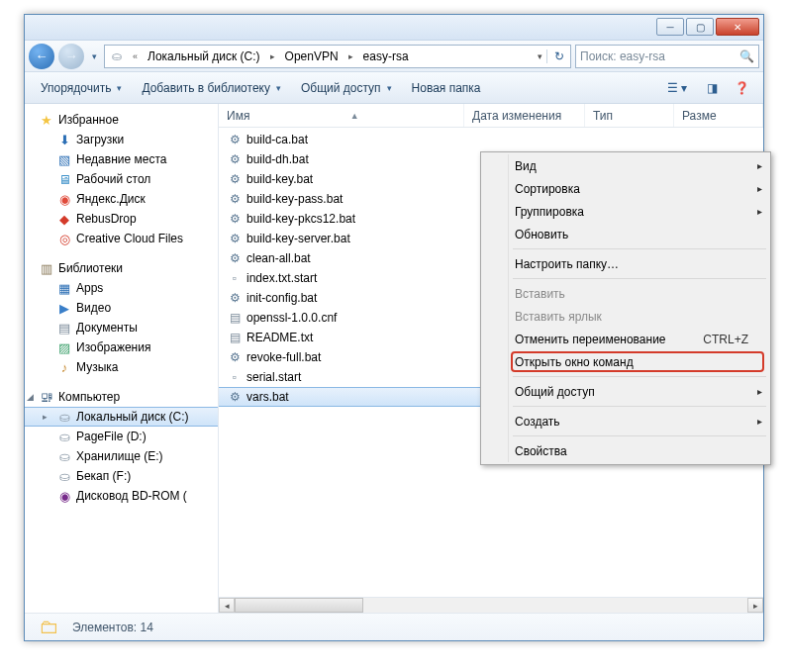 The height and width of the screenshot is (672, 786). Describe the element at coordinates (273, 377) in the screenshot. I see `file-name: serial.start` at that location.